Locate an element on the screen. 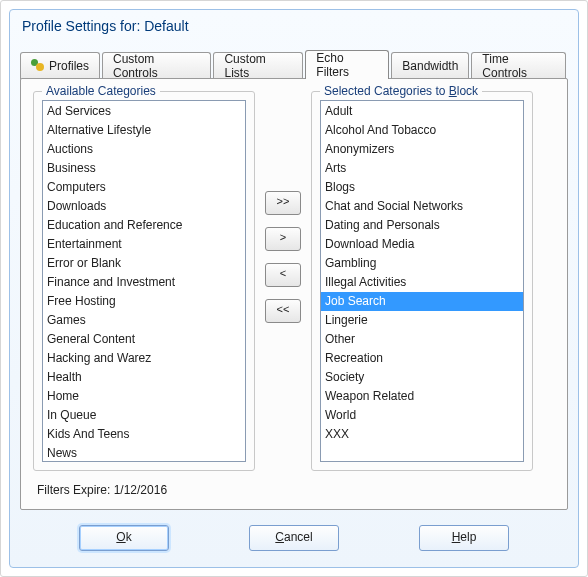 Image resolution: width=588 pixels, height=577 pixels. list-item: XXX is located at coordinates (422, 434).